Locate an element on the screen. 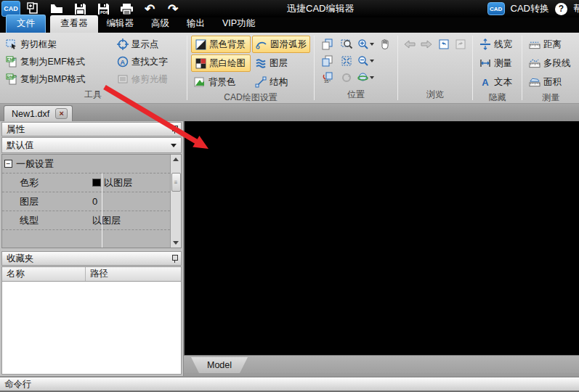  zoom-window-icon is located at coordinates (347, 44).